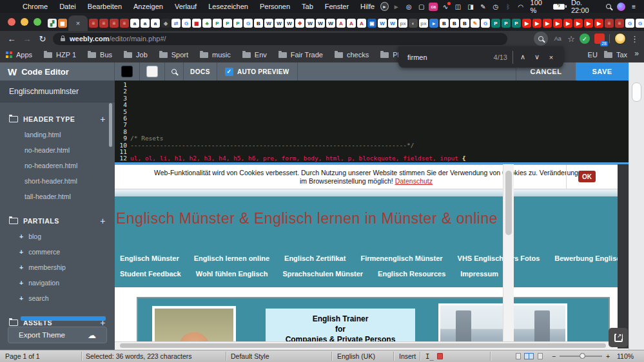 This screenshot has height=362, width=644. Describe the element at coordinates (458, 6) in the screenshot. I see `window-app-icon: ◫` at that location.